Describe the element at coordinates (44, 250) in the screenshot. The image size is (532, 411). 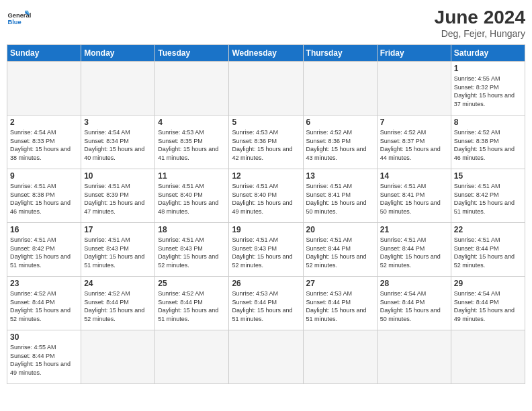
I see `table-row: 16Sunrise: 4:51 AMSunset: 8:42 PMDayligh…` at that location.